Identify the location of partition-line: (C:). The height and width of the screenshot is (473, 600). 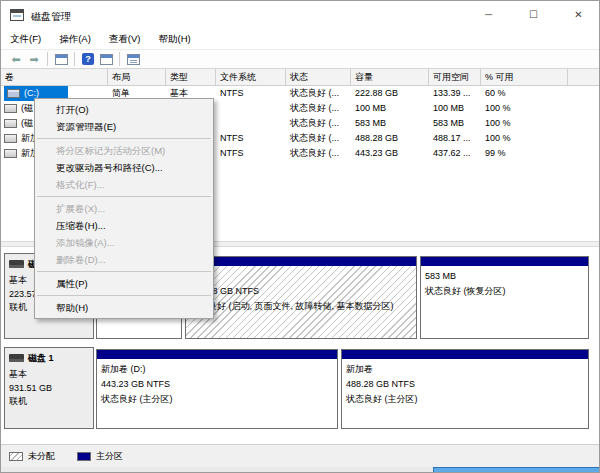
(303, 276).